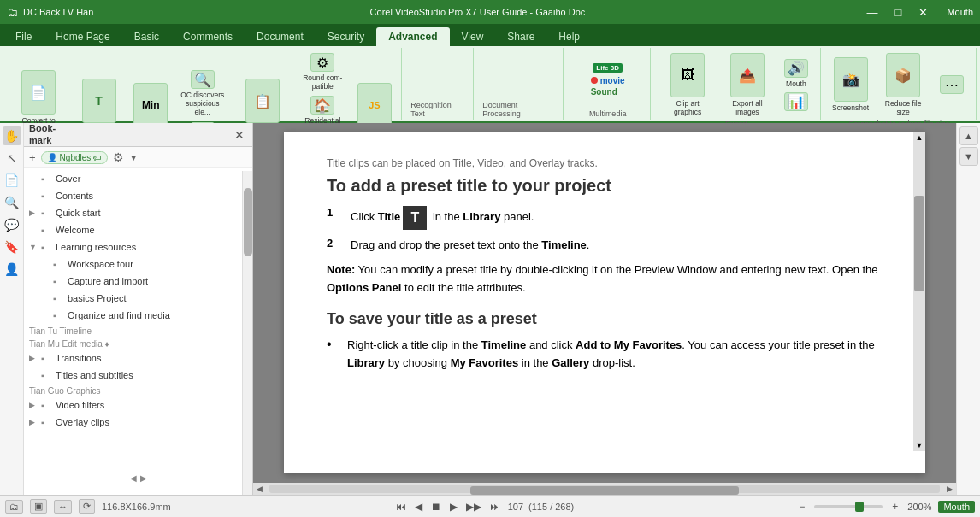 This screenshot has width=980, height=517. Describe the element at coordinates (607, 68) in the screenshot. I see `life3d-badge: Life 3D` at that location.